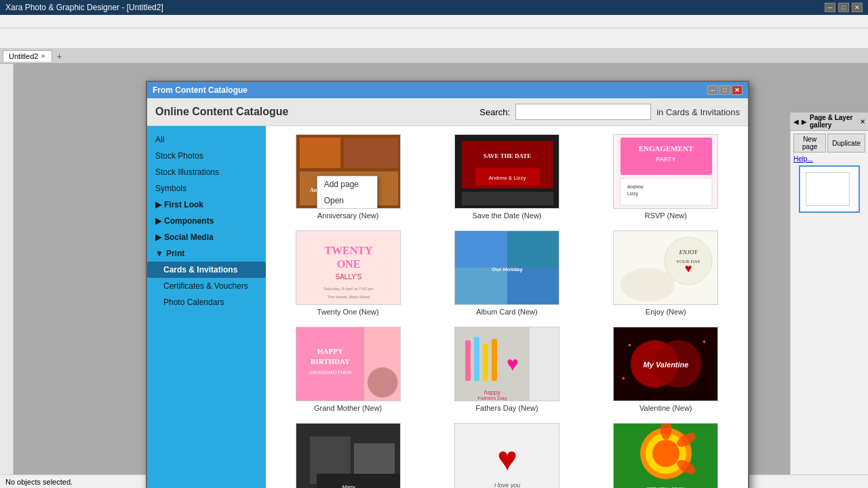  What do you see at coordinates (507, 216) in the screenshot?
I see `grid-item-save-date-label: Save the Date (New)` at bounding box center [507, 216].